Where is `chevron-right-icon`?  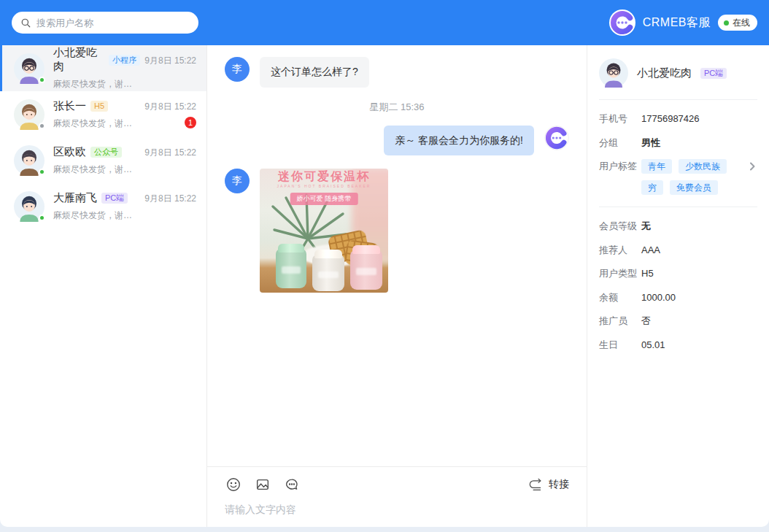
chevron-right-icon is located at coordinates (752, 166).